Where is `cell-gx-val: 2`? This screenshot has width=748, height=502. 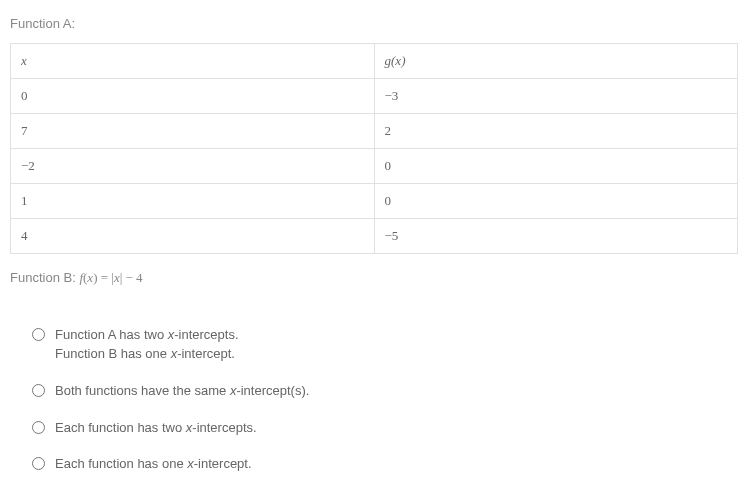 cell-gx-val: 2 is located at coordinates (388, 130).